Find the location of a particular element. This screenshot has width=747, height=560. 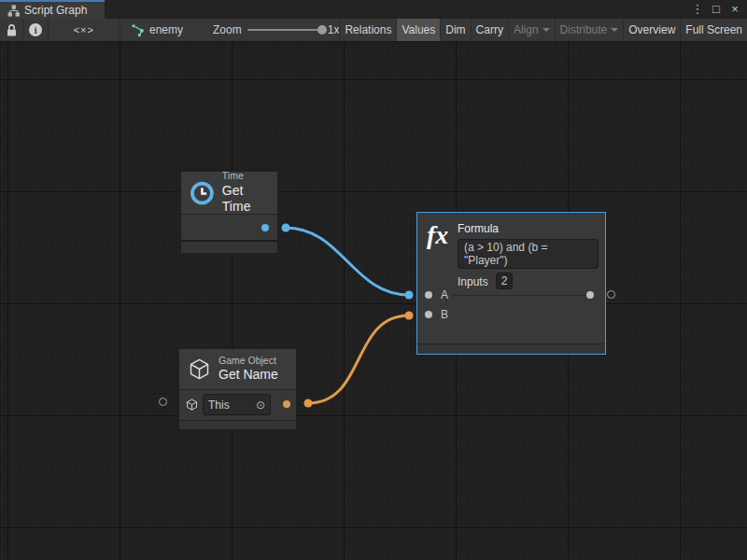

node-get-time: Time Get Time is located at coordinates (230, 213).